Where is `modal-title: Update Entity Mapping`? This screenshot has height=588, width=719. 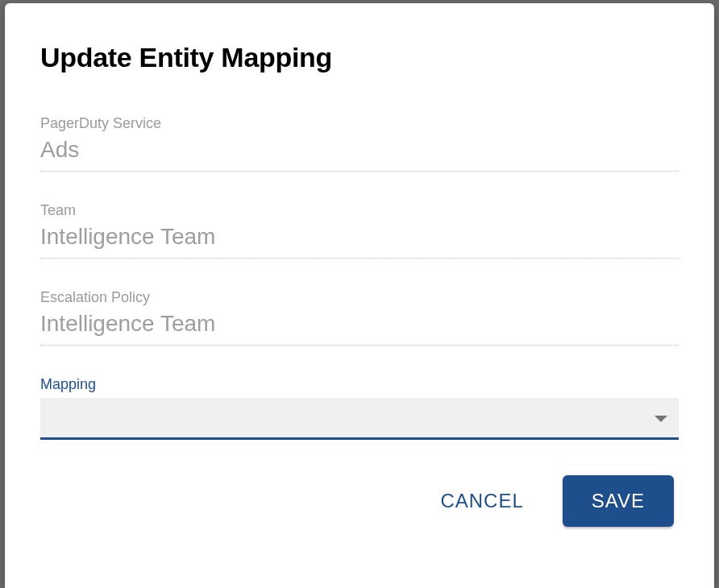 modal-title: Update Entity Mapping is located at coordinates (360, 58).